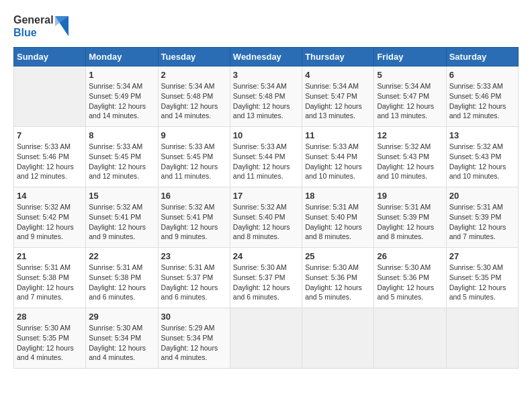 Image resolution: width=532 pixels, height=411 pixels. What do you see at coordinates (194, 317) in the screenshot?
I see `day-number: 30` at bounding box center [194, 317].